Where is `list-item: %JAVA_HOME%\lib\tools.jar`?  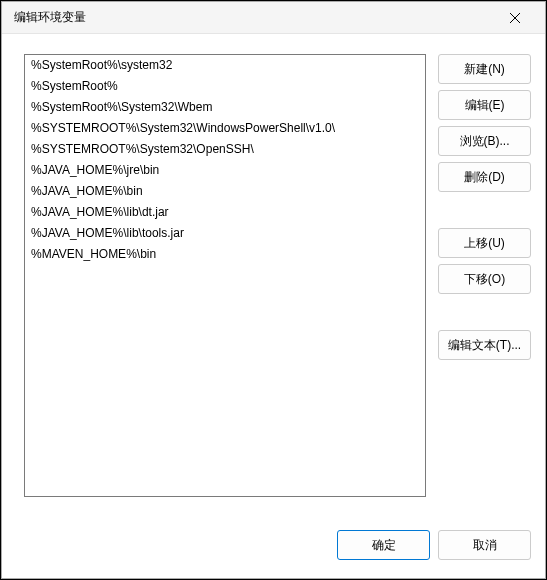 list-item: %JAVA_HOME%\lib\tools.jar is located at coordinates (225, 234).